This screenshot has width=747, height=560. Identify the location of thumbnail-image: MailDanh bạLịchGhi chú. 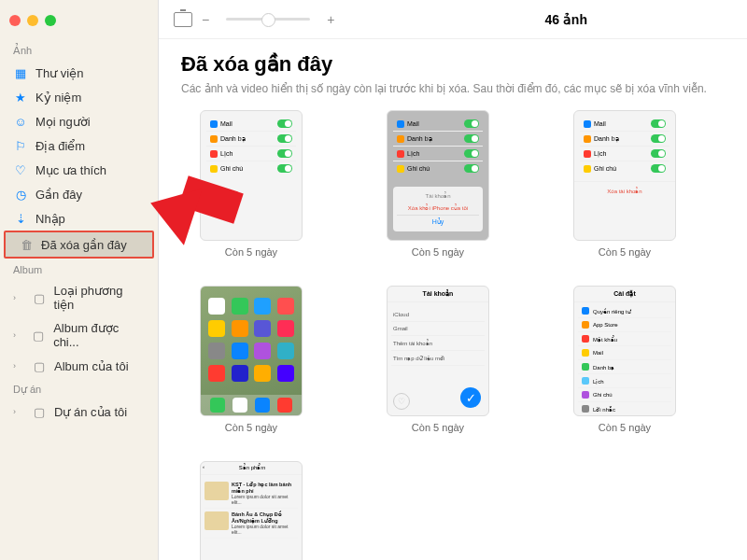
(251, 175).